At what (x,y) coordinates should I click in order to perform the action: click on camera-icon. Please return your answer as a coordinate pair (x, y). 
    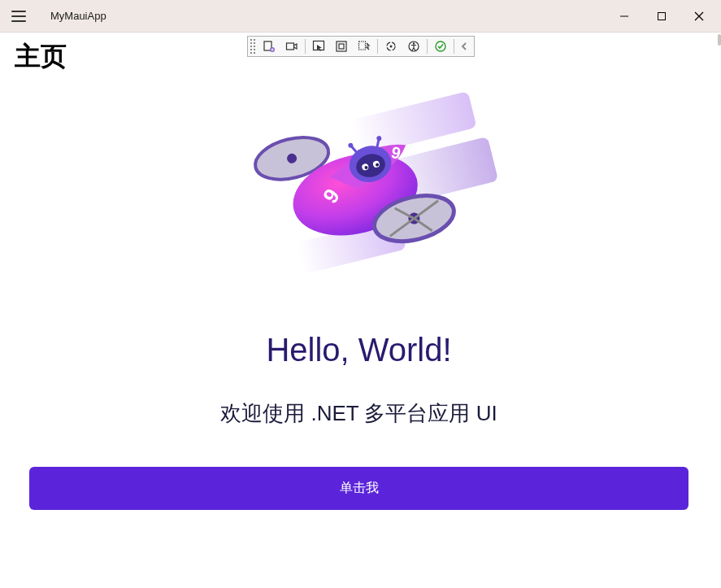
    Looking at the image, I should click on (292, 46).